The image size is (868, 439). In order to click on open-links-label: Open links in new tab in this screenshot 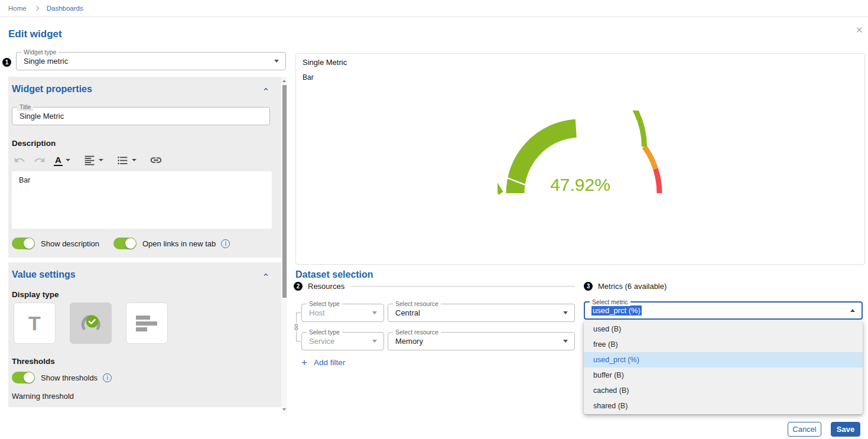, I will do `click(179, 243)`.